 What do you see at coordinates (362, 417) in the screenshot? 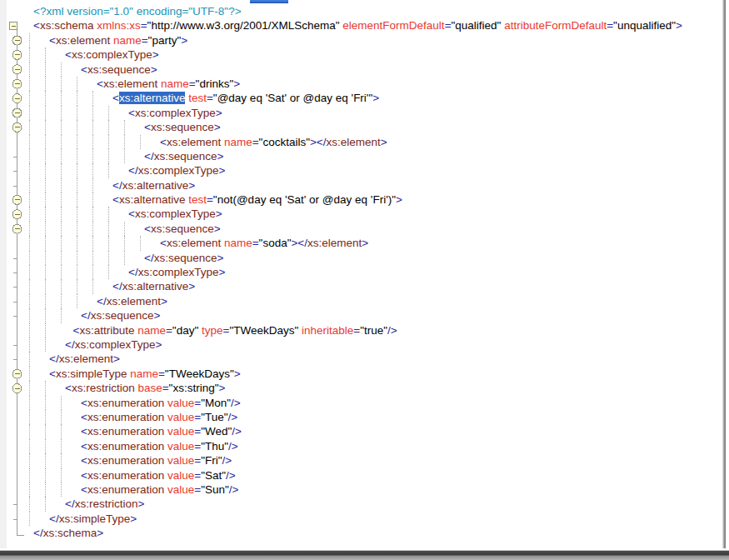
I see `code-line: <xs:enumeration value="Tue"/>` at bounding box center [362, 417].